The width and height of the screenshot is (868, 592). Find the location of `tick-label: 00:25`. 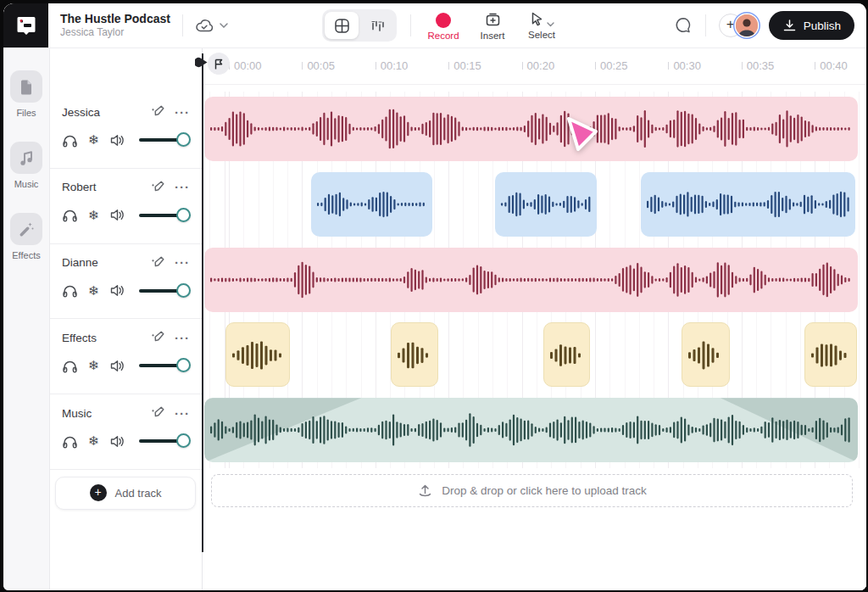

tick-label: 00:25 is located at coordinates (614, 66).